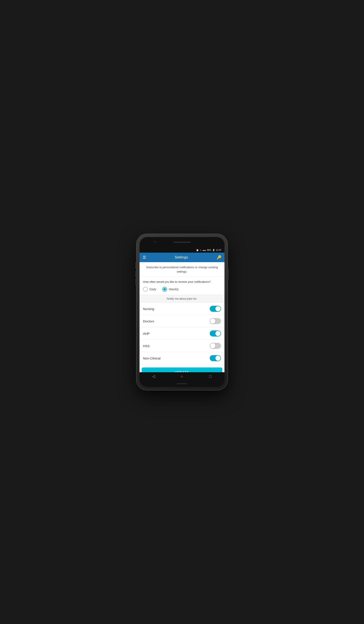  Describe the element at coordinates (147, 346) in the screenshot. I see `toggle-label-hss: HSS` at that location.